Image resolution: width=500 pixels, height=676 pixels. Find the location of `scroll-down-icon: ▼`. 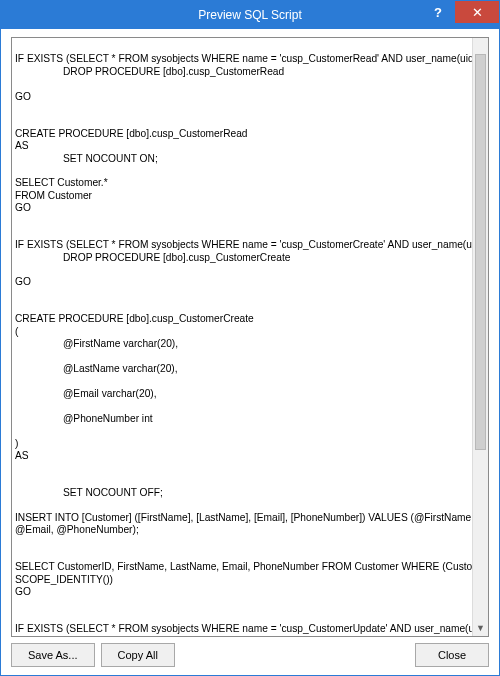

scroll-down-icon: ▼ is located at coordinates (480, 628).